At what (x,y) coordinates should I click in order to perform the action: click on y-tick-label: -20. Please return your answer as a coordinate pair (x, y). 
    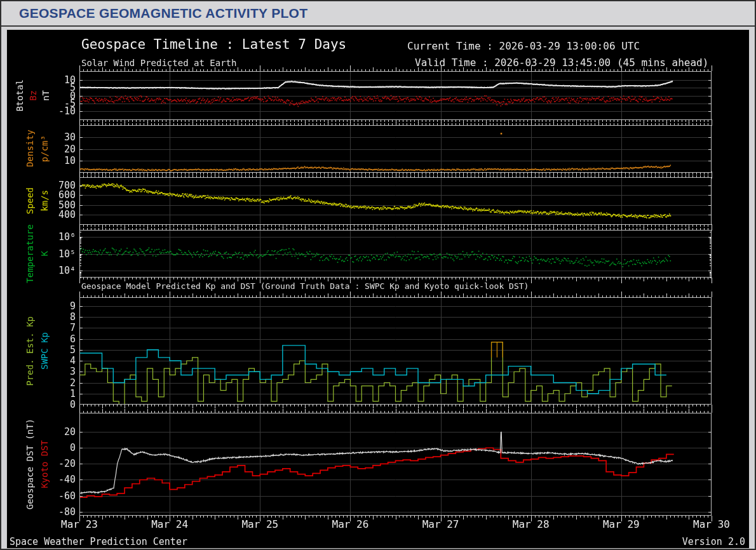
    Looking at the image, I should click on (55, 464).